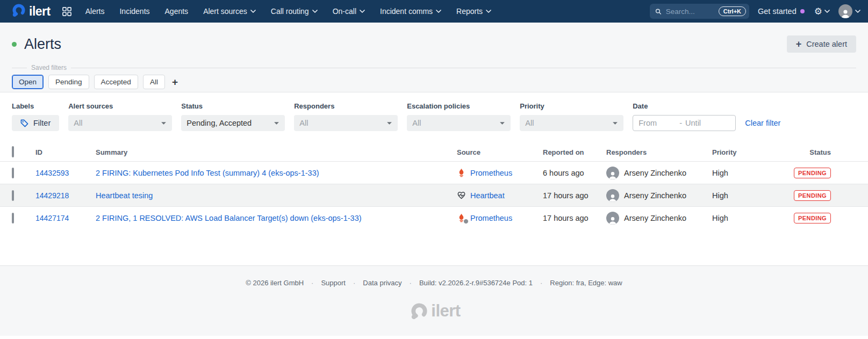 The height and width of the screenshot is (339, 868). What do you see at coordinates (500, 153) in the screenshot?
I see `column-header-source: Source` at bounding box center [500, 153].